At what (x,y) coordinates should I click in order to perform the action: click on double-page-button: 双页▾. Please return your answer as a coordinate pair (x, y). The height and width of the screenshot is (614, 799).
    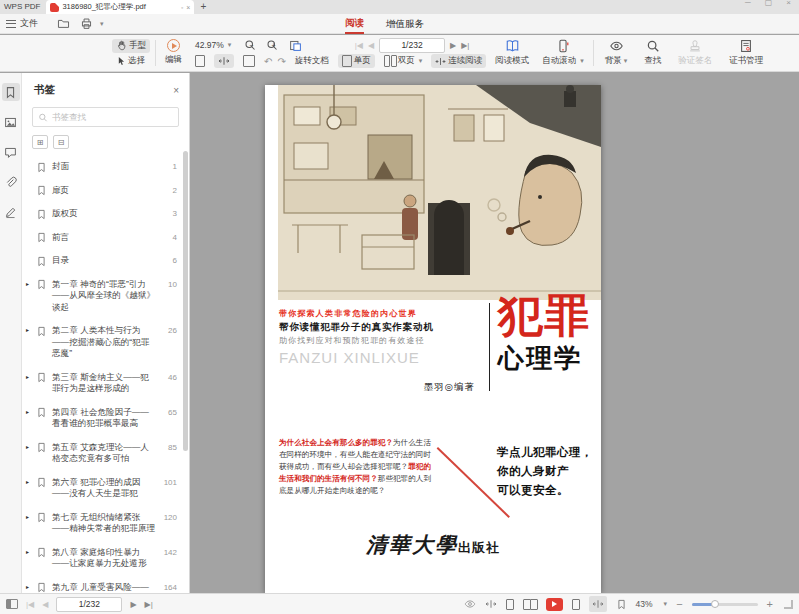
    Looking at the image, I should click on (404, 61).